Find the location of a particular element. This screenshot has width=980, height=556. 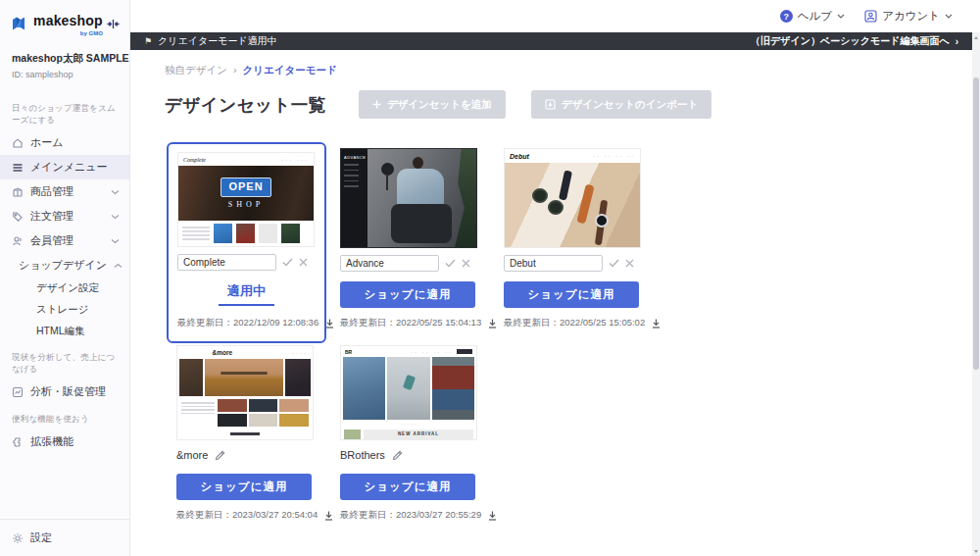

breadcrumb-parent: 独自デザイン is located at coordinates (196, 71).